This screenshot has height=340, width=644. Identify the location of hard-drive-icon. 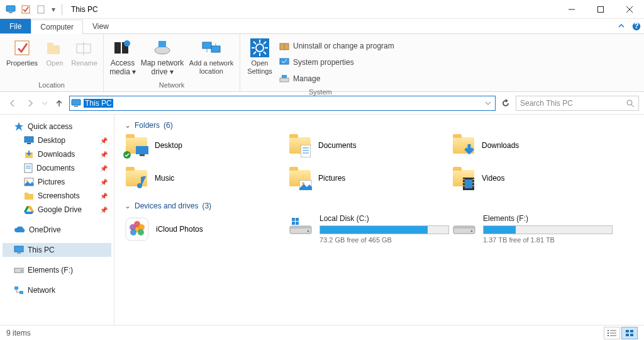
(464, 227).